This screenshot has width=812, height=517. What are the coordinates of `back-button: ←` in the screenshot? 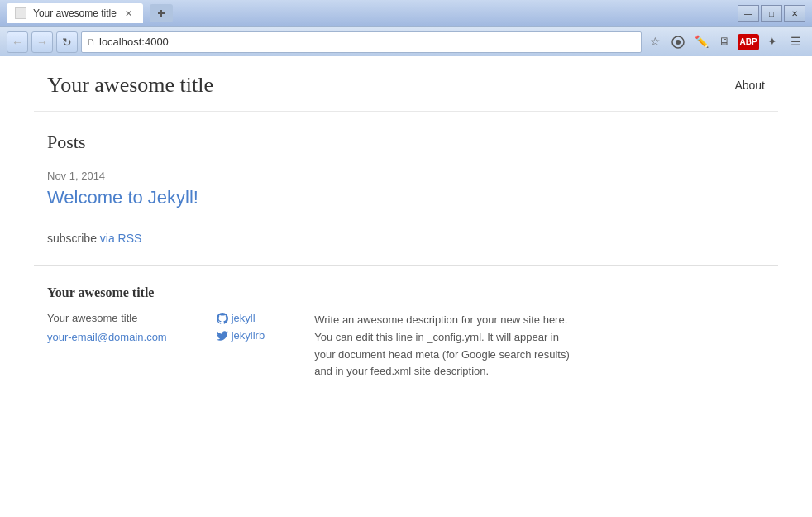 It's located at (17, 42).